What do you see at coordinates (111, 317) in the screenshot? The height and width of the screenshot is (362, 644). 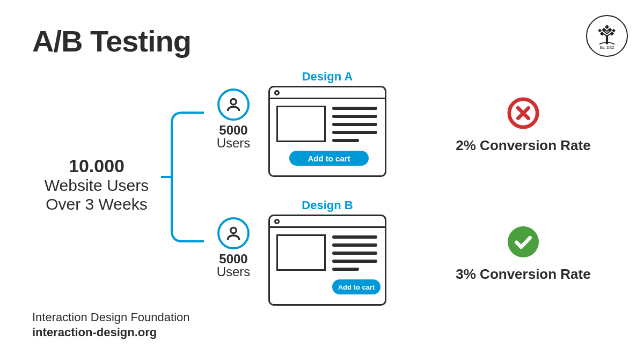 I see `footer-org: Interaction Design Foundation` at bounding box center [111, 317].